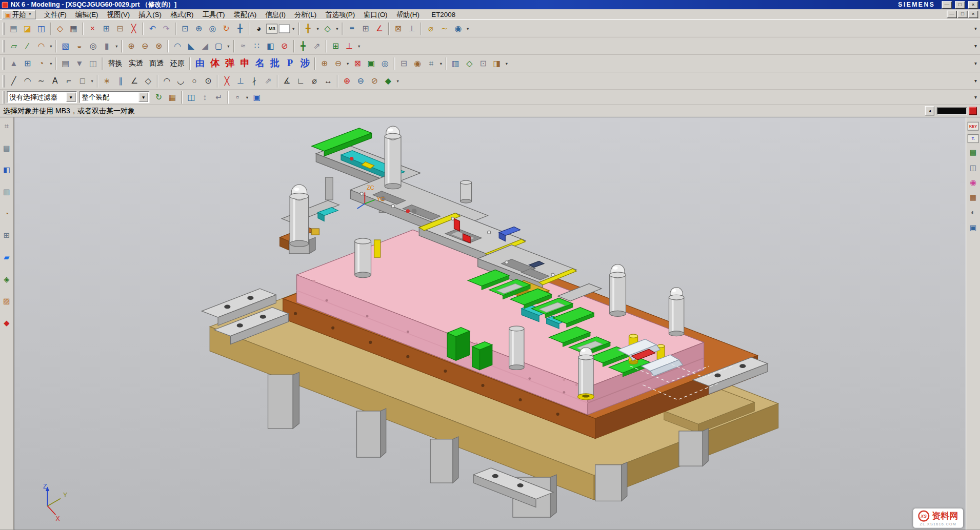 This screenshot has height=530, width=980. I want to click on she-tool: 涉, so click(305, 64).